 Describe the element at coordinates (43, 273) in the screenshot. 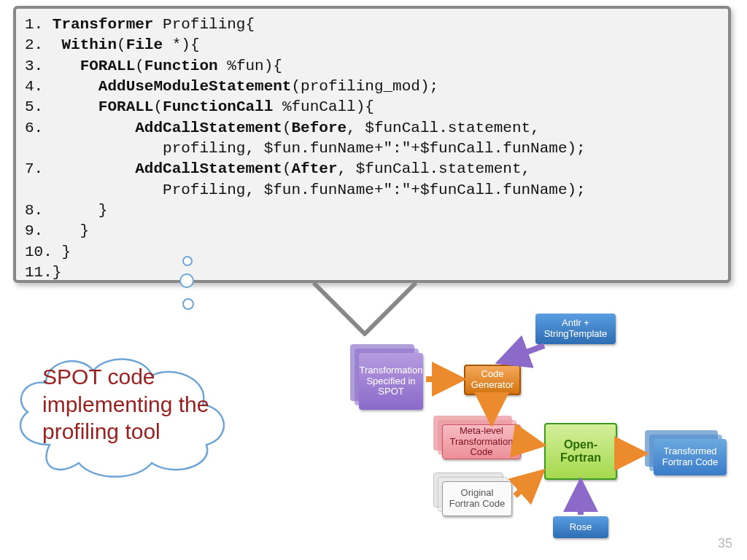

I see `ln: 11.}` at that location.